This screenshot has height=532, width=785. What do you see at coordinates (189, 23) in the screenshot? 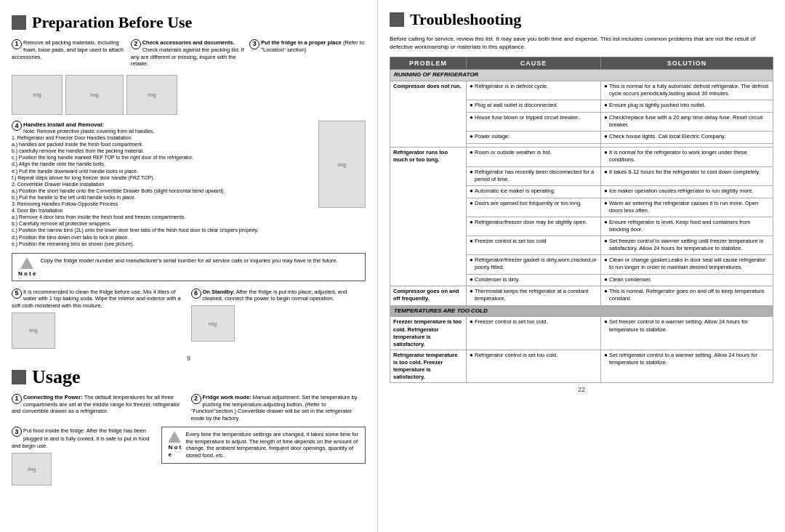
I see `prep-header: Preparation Before Use` at bounding box center [189, 23].